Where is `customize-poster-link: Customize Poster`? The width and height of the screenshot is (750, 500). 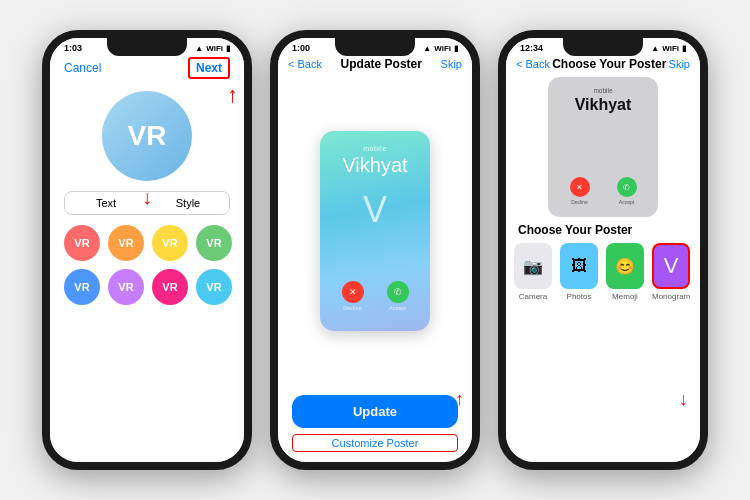
customize-poster-link: Customize Poster is located at coordinates (375, 443).